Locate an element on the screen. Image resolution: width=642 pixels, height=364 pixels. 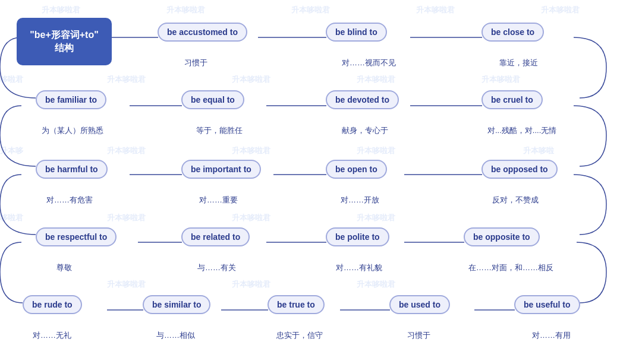
label-p13: 与……有关 is located at coordinates (216, 268).